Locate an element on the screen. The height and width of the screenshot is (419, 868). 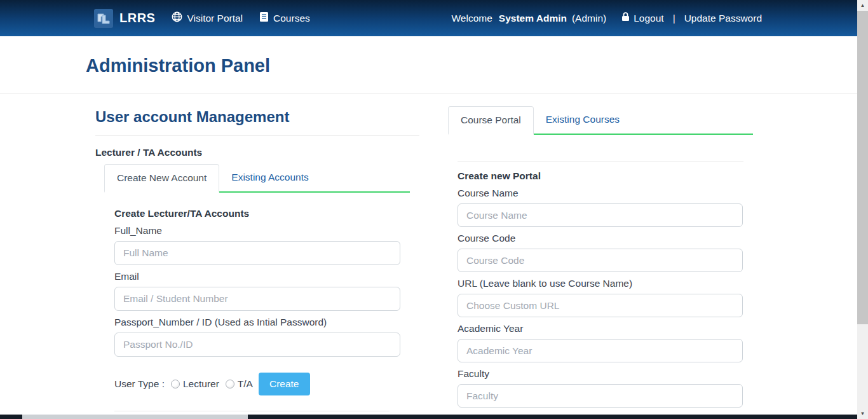
user-type-row: User Type : Lecturer T/A Create is located at coordinates (267, 384).